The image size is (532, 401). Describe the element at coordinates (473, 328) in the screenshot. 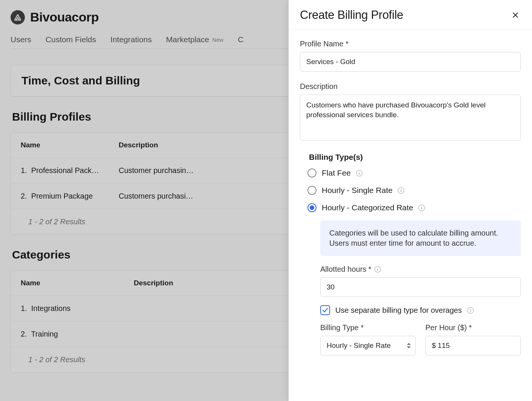

I see `per-hour-label: Per Hour ($) *` at that location.